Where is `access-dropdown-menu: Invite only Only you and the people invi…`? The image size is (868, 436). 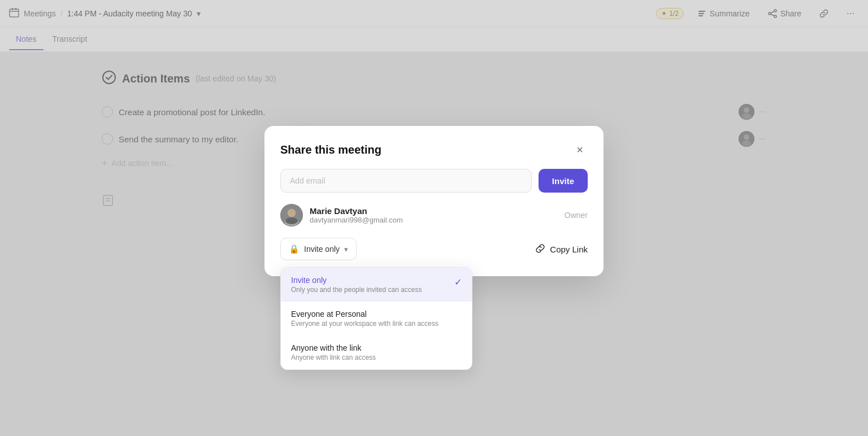
access-dropdown-menu: Invite only Only you and the people invi… is located at coordinates (376, 319).